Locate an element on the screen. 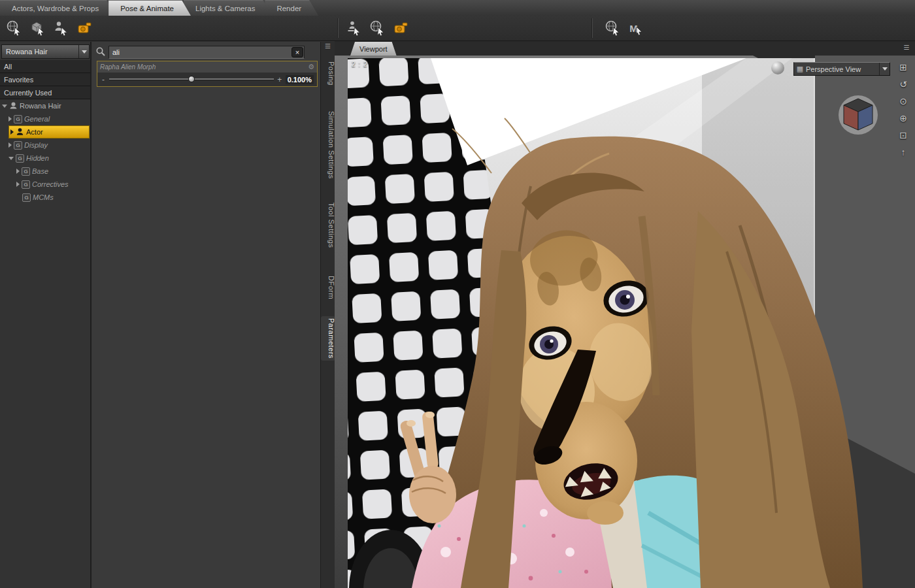 The width and height of the screenshot is (915, 588). morphs-tool-icon: M is located at coordinates (637, 28).